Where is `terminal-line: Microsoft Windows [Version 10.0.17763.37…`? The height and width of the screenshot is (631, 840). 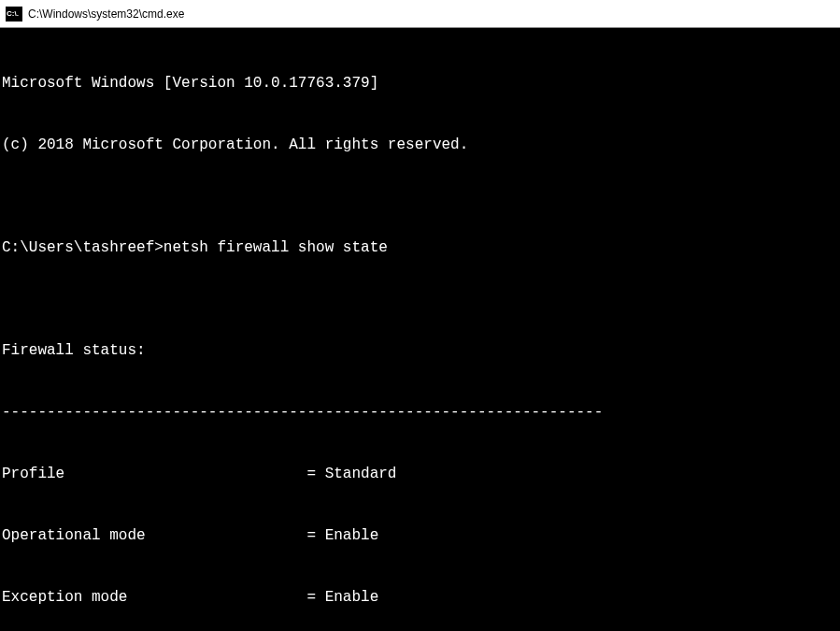
terminal-line: Microsoft Windows [Version 10.0.17763.37… is located at coordinates (420, 83).